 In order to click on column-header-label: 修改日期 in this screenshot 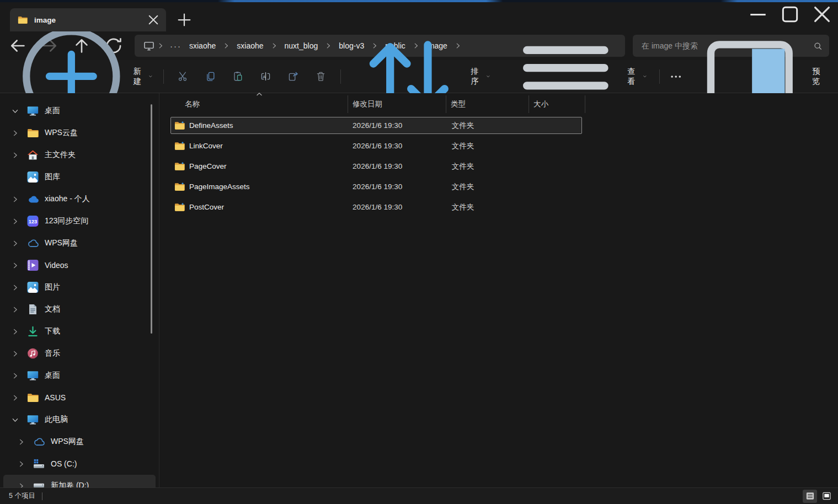, I will do `click(367, 104)`.